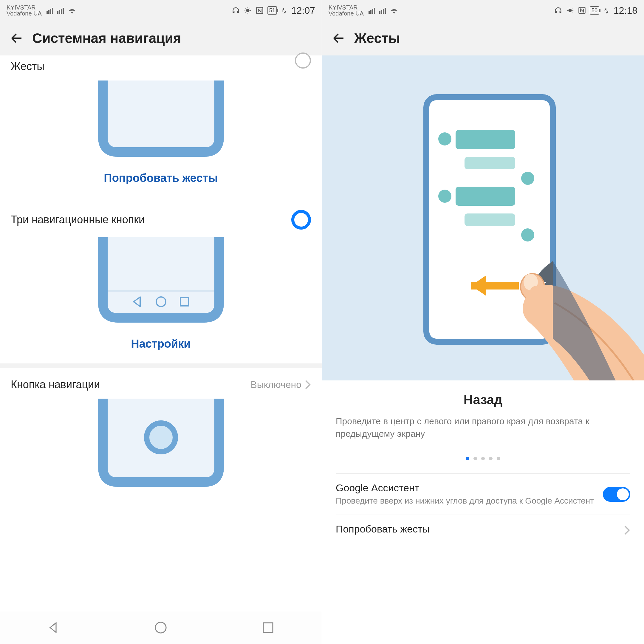 The height and width of the screenshot is (644, 644). Describe the element at coordinates (483, 458) in the screenshot. I see `page-indicator` at that location.